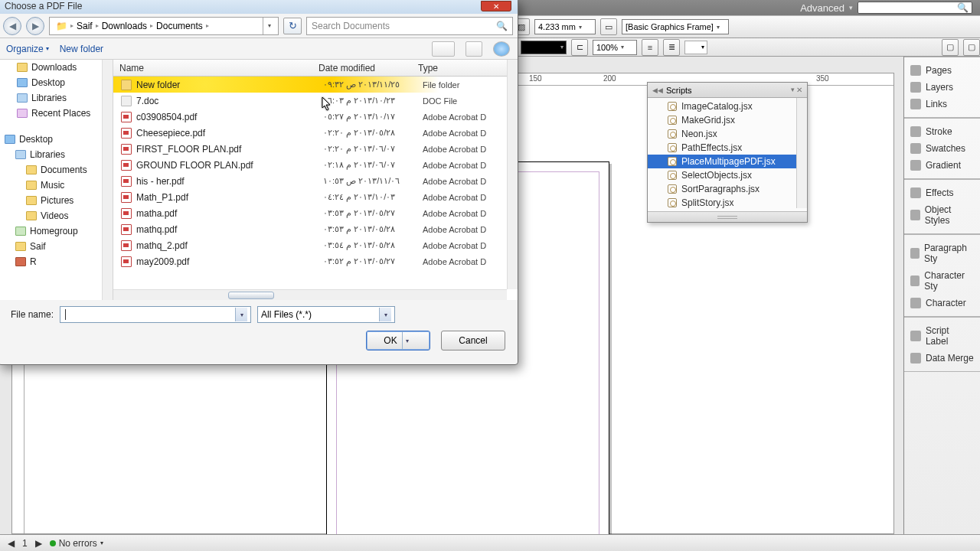 The width and height of the screenshot is (980, 551). Describe the element at coordinates (942, 132) in the screenshot. I see `panel-stroke: Stroke` at that location.